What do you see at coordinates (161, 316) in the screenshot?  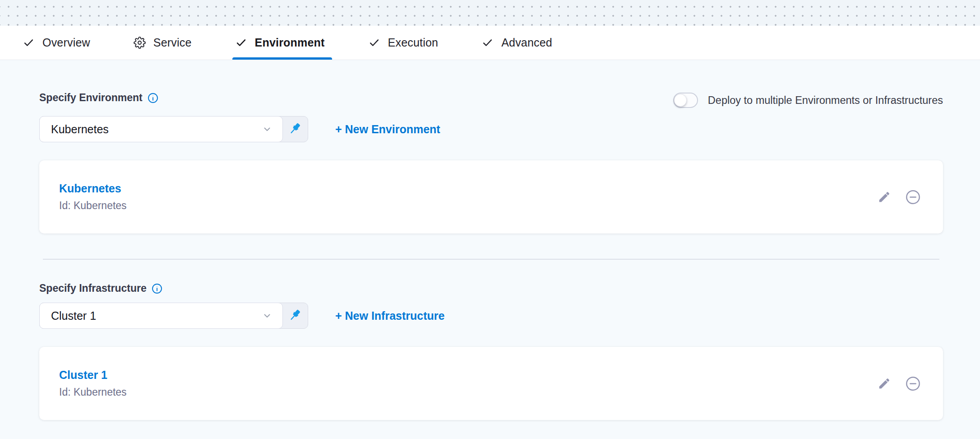 I see `infrastructure-select: Cluster 1` at bounding box center [161, 316].